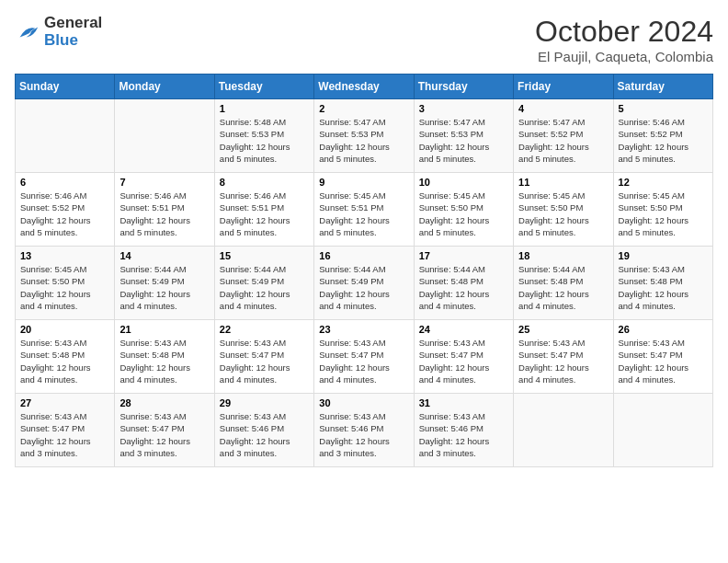  I want to click on day-of-week-header: Friday, so click(563, 86).